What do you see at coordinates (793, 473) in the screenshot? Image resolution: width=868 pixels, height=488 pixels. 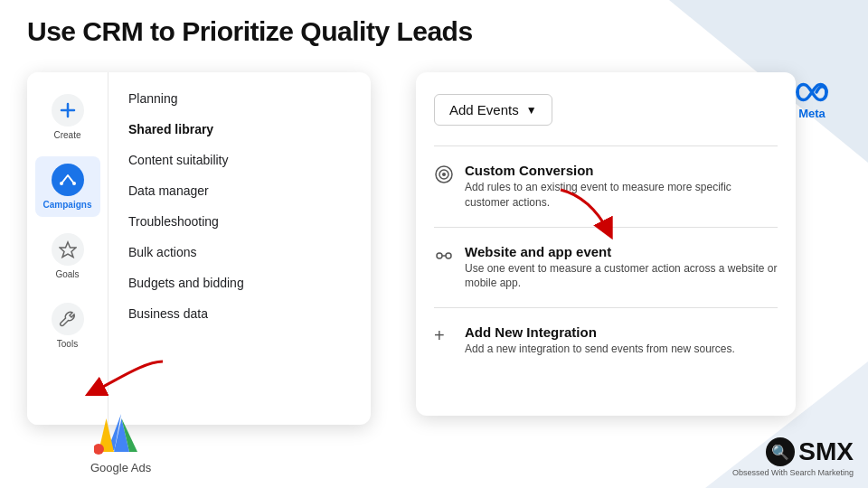 I see `smx-tagline: Obsessed With Search Marketing` at bounding box center [793, 473].